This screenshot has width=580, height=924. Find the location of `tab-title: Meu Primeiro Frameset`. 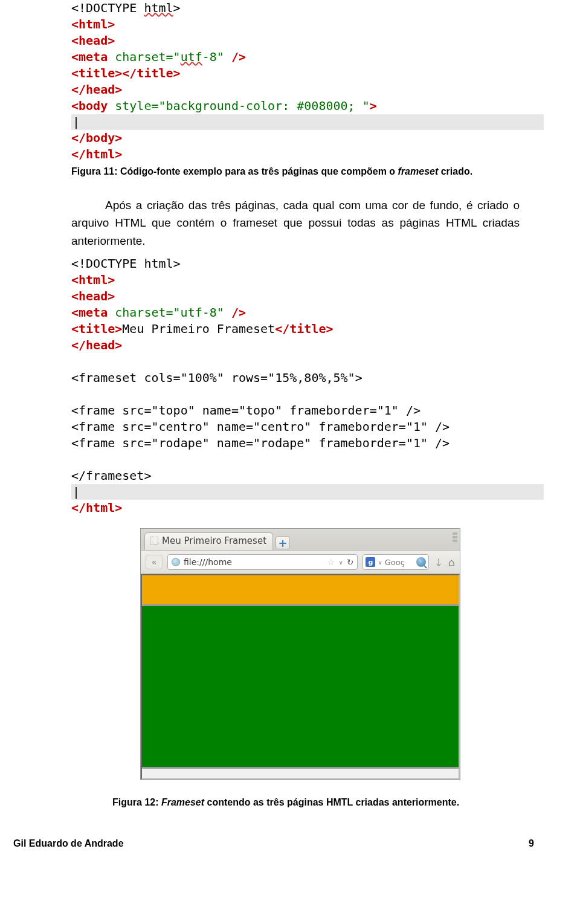

tab-title: Meu Primeiro Frameset is located at coordinates (214, 541).